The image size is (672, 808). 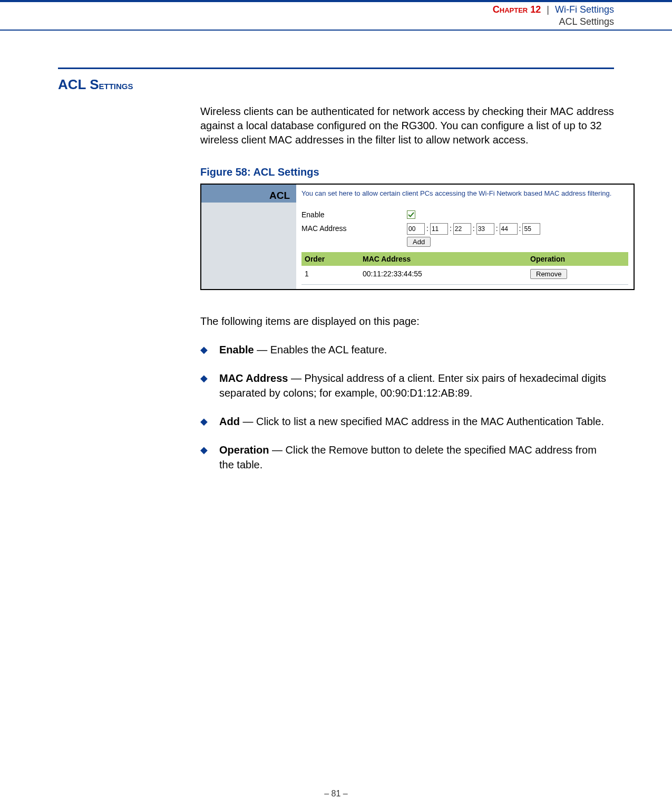 What do you see at coordinates (465, 259) in the screenshot?
I see `acl-table-header: Order MAC Address Operation` at bounding box center [465, 259].